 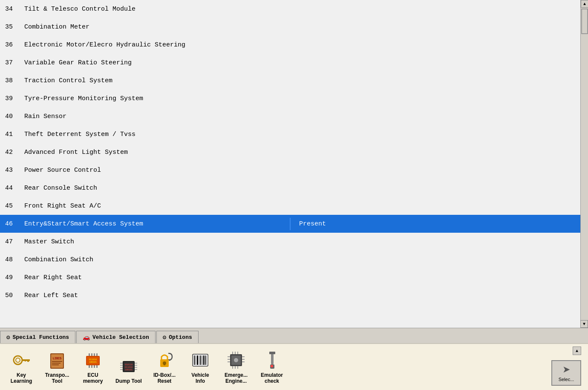 I want to click on id-box-reset-button: ID-Box/... Reset, so click(x=164, y=367).